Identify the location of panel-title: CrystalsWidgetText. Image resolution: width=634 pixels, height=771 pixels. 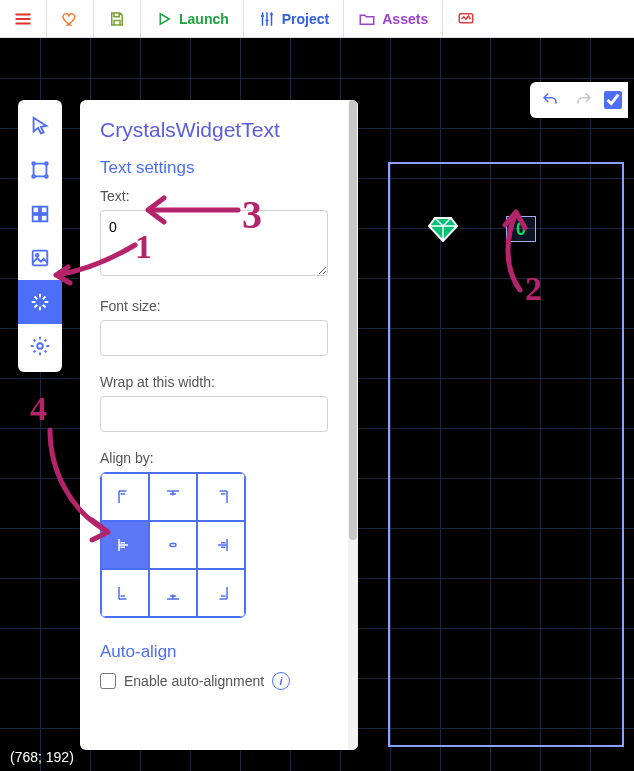
(214, 130).